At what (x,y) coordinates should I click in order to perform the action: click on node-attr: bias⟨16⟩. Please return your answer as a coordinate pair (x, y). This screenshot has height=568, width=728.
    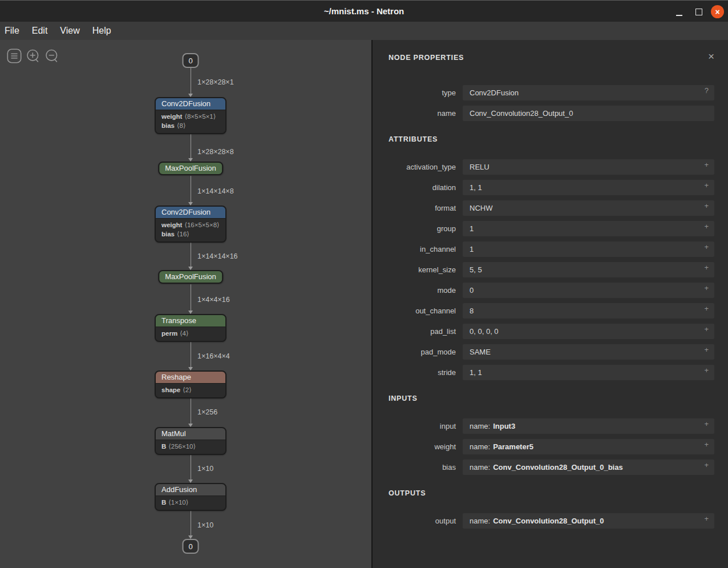
    Looking at the image, I should click on (191, 234).